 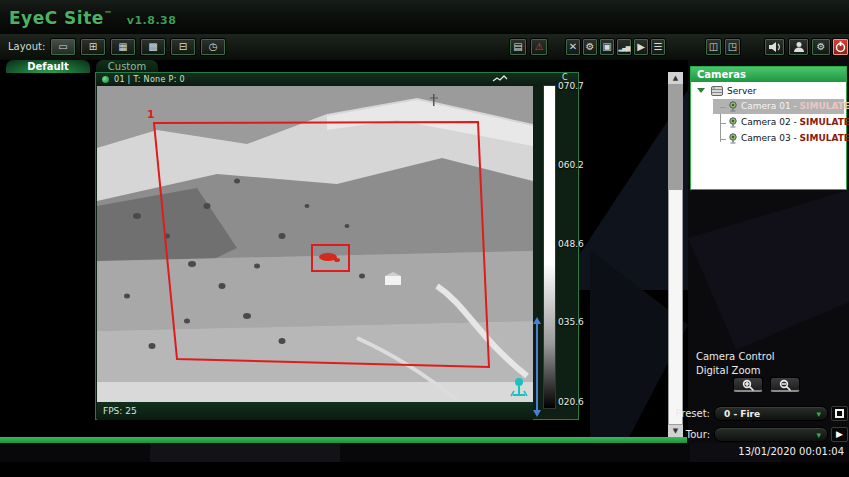 What do you see at coordinates (785, 384) in the screenshot?
I see `zoom-out-button` at bounding box center [785, 384].